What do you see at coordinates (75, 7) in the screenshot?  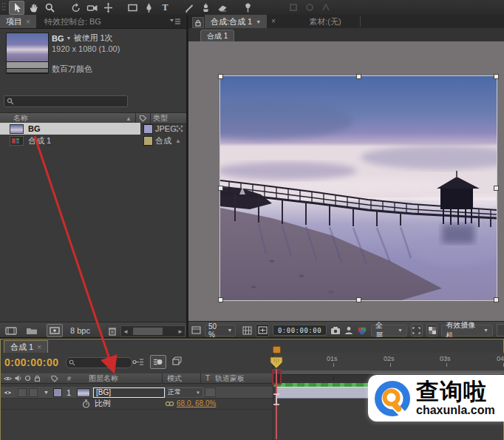 I see `rotation-tool` at bounding box center [75, 7].